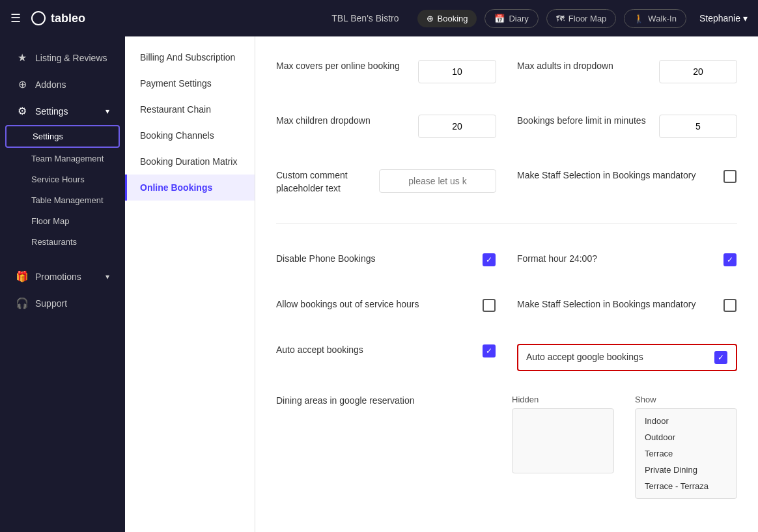  What do you see at coordinates (489, 260) in the screenshot?
I see `disable-phone-checkbox-checked: ✓` at bounding box center [489, 260].